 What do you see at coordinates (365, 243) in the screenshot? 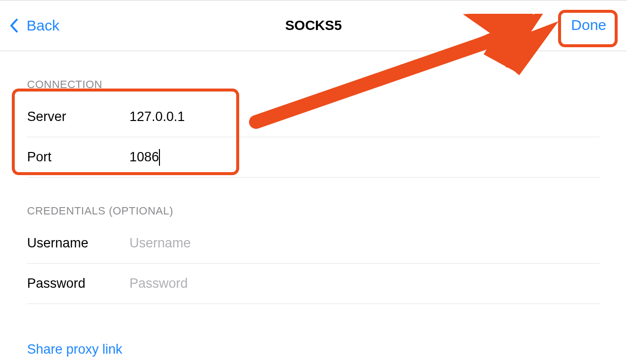
I see `username-input` at bounding box center [365, 243].